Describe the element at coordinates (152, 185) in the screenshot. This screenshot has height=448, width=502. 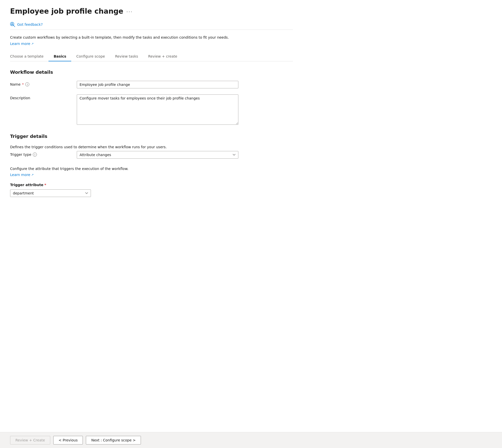
I see `trigger-attribute-label-wrapper: Trigger attribute *` at that location.